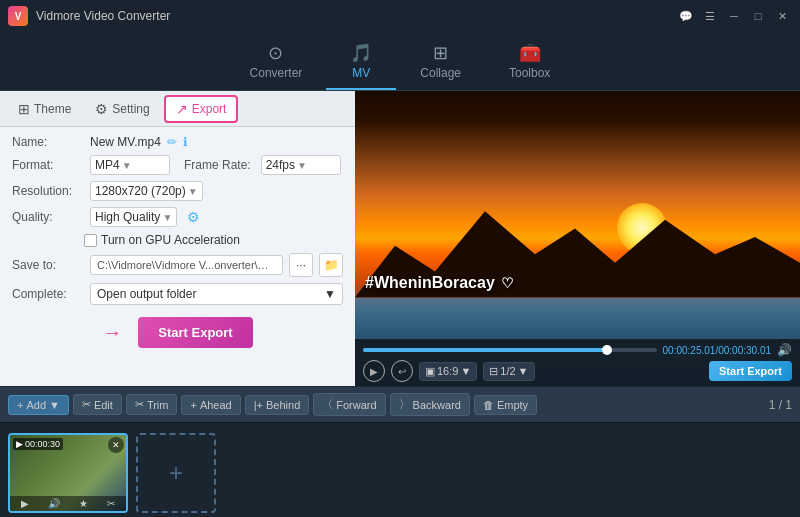  Describe the element at coordinates (216, 294) in the screenshot. I see `complete-dropdown: Open output folder ▼` at that location.